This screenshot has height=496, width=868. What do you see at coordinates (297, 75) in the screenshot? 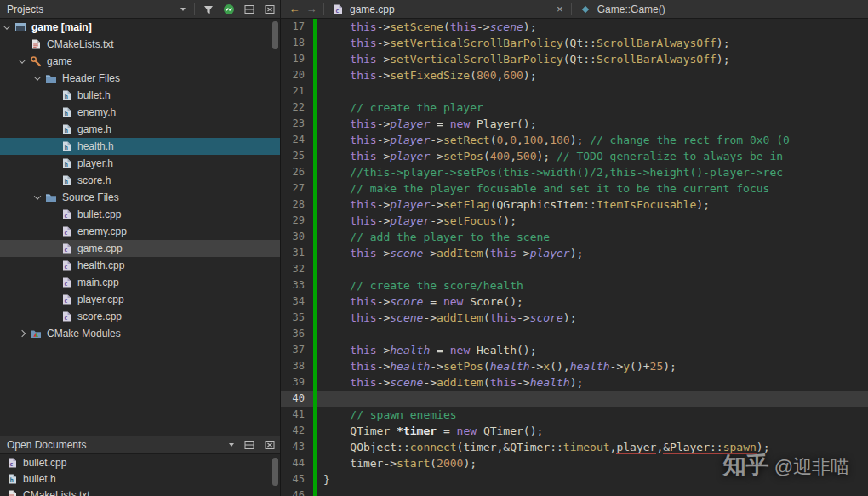
I see `line-number: 20` at bounding box center [297, 75].